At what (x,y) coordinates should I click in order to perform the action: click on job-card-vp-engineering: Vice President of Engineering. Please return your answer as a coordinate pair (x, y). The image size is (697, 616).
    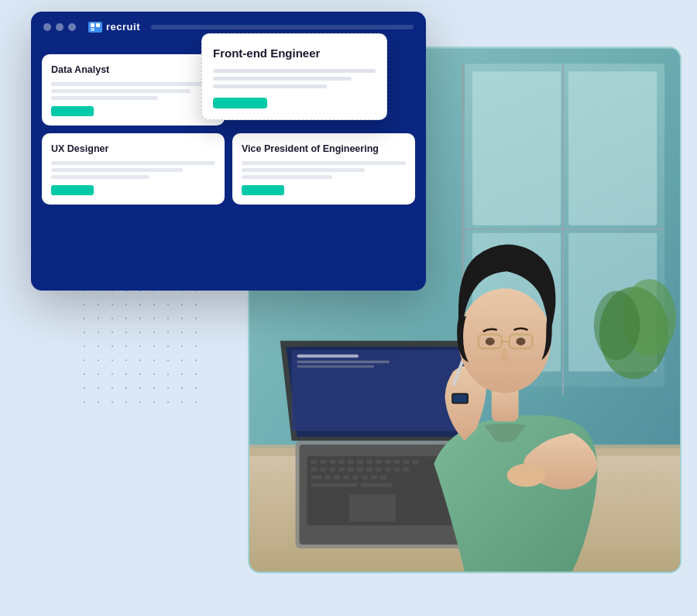
    Looking at the image, I should click on (324, 169).